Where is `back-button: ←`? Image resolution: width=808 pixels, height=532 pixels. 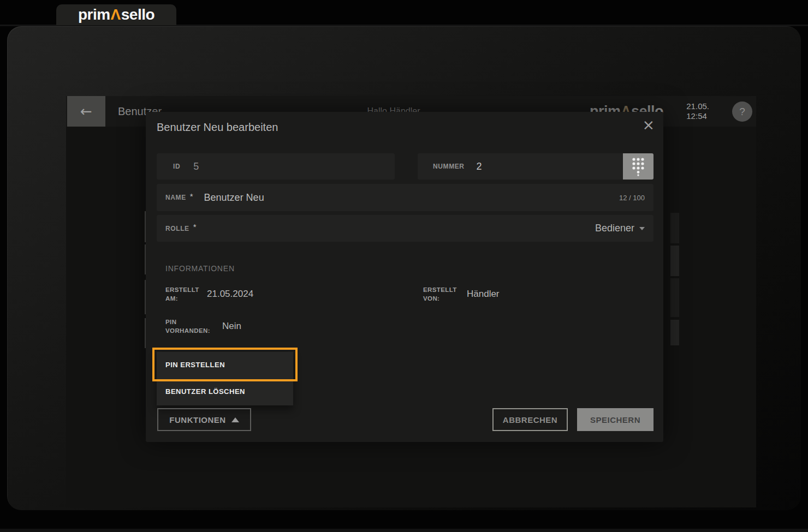
back-button: ← is located at coordinates (86, 111).